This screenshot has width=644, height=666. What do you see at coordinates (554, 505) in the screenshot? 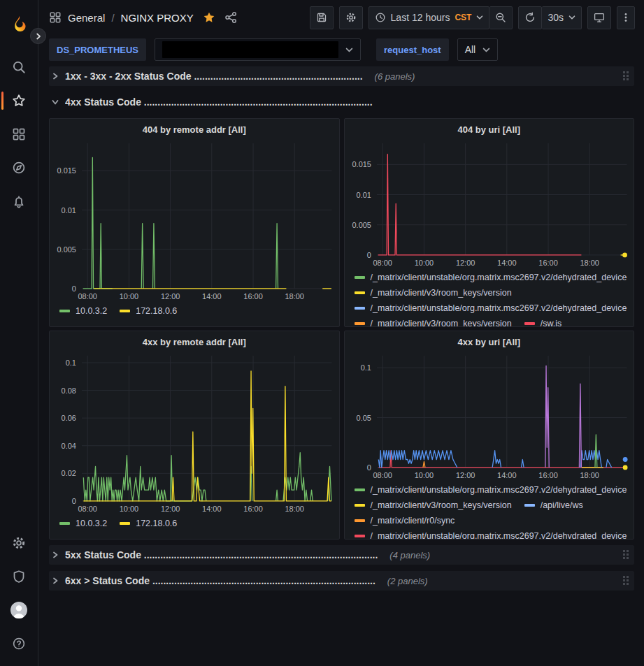
I see `legend-item: /api/live/ws` at bounding box center [554, 505].